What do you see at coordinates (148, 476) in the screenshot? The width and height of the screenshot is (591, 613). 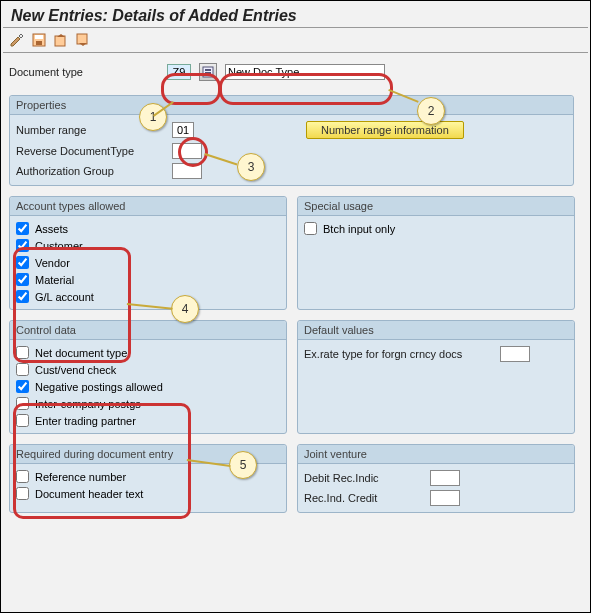 I see `list-item: Reference number` at bounding box center [148, 476].